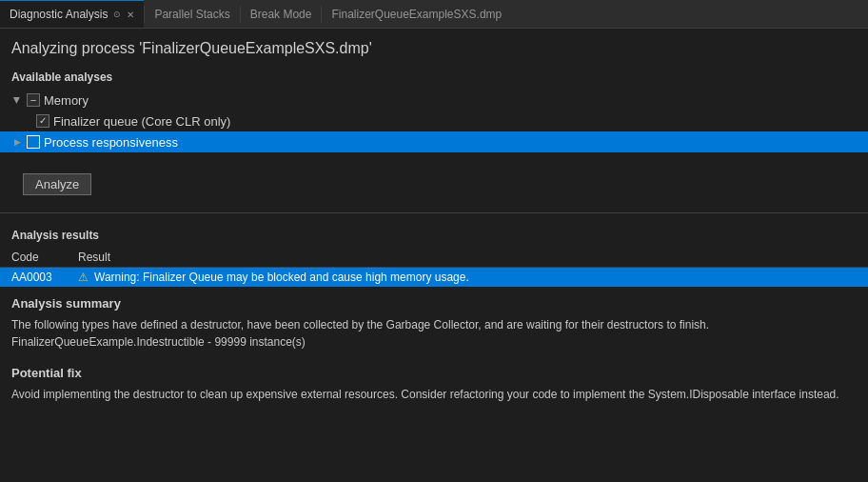  Describe the element at coordinates (33, 142) in the screenshot. I see `checkbox-process-responsiveness` at that location.